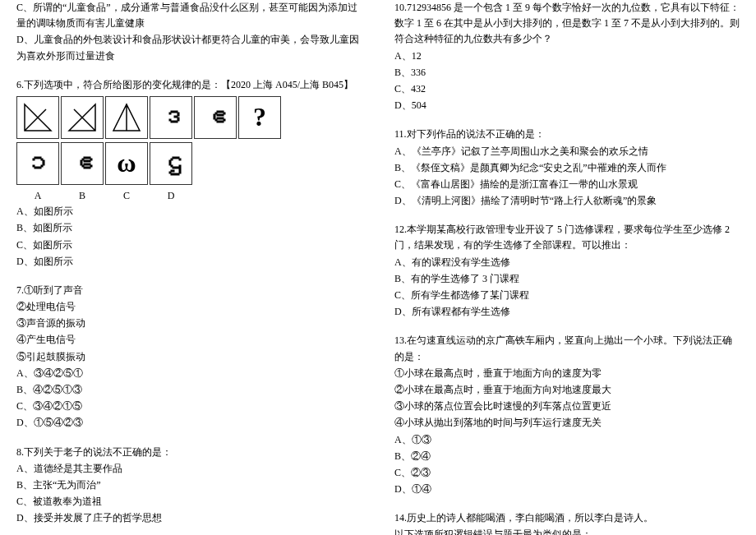 This screenshot has height=535, width=756. Describe the element at coordinates (189, 118) in the screenshot. I see `q6-row1: ဒ ဧ ?` at that location.